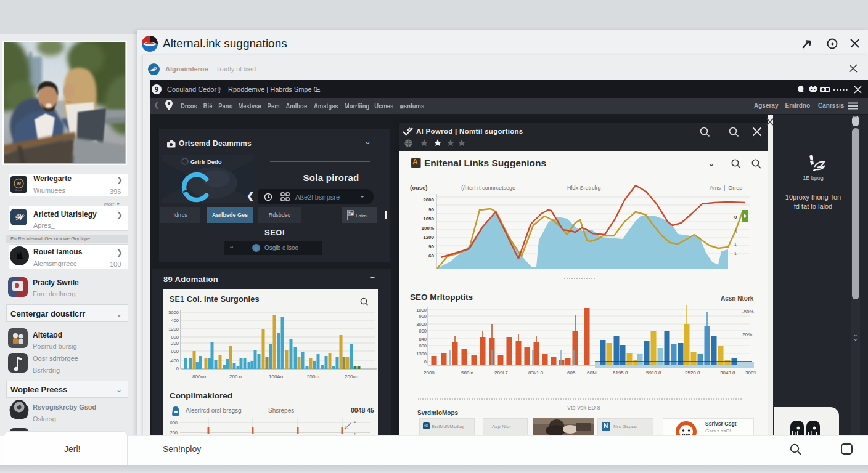 The height and width of the screenshot is (473, 868). Describe the element at coordinates (467, 373) in the screenshot. I see `svg-text: 580.n` at that location.